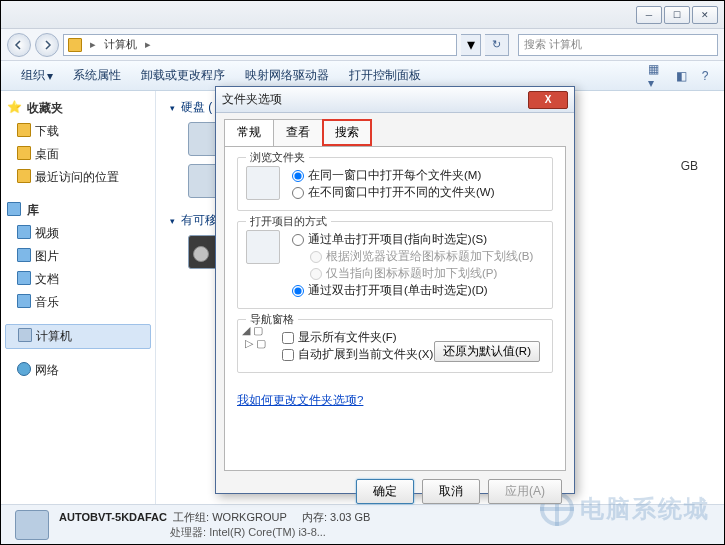 The image size is (725, 545). I want to click on close-button: ✕, so click(705, 15).